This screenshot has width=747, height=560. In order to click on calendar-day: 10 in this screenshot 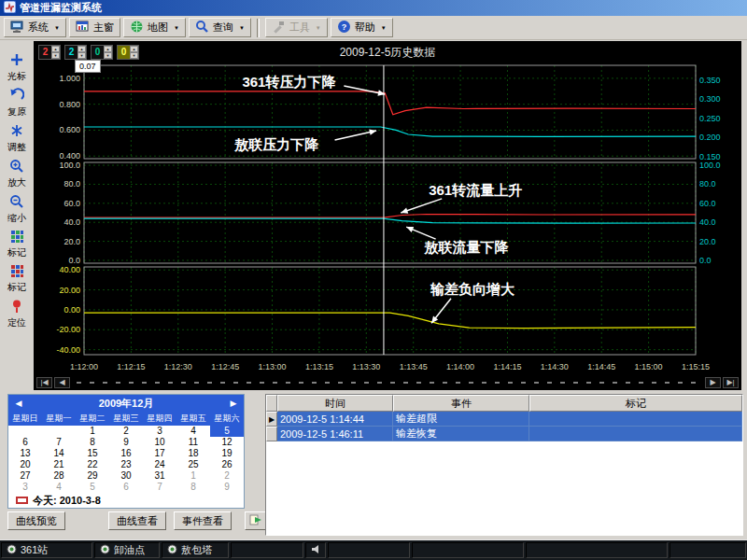, I will do `click(160, 442)`.